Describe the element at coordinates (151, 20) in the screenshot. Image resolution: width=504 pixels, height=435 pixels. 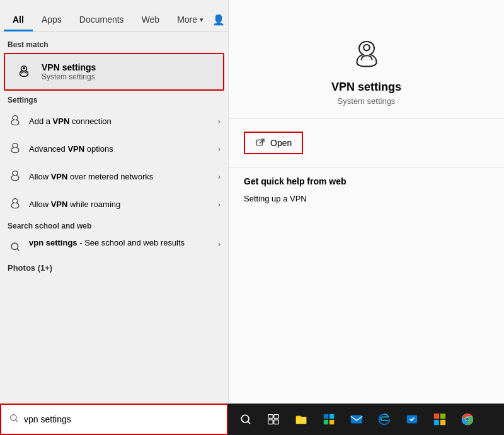
I see `tab-web: Web` at that location.